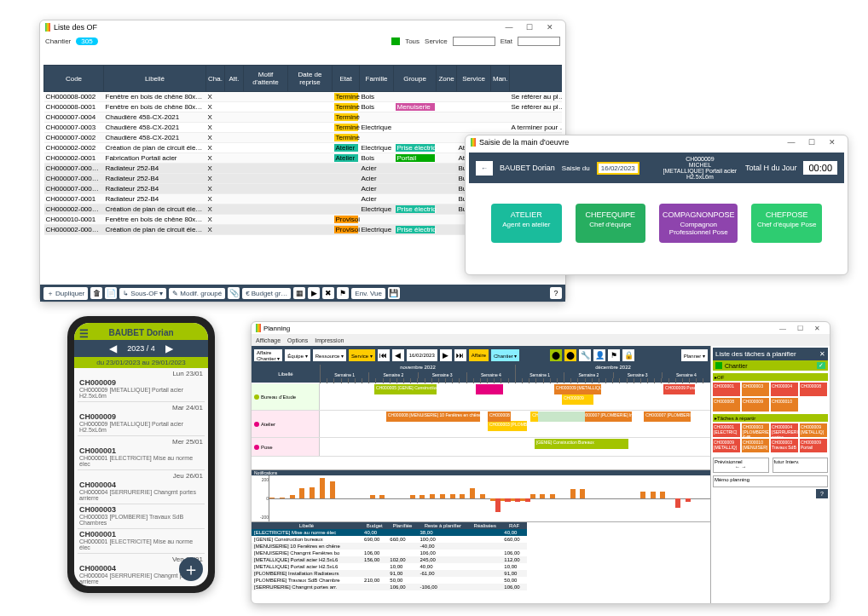  Describe the element at coordinates (755, 405) in the screenshot. I see `task-chip: CH000009` at that location.